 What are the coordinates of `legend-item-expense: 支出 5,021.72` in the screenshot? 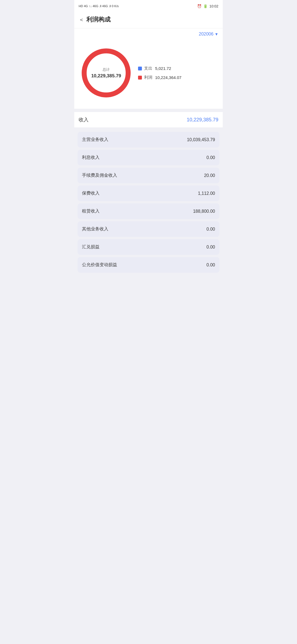 It's located at (178, 68).